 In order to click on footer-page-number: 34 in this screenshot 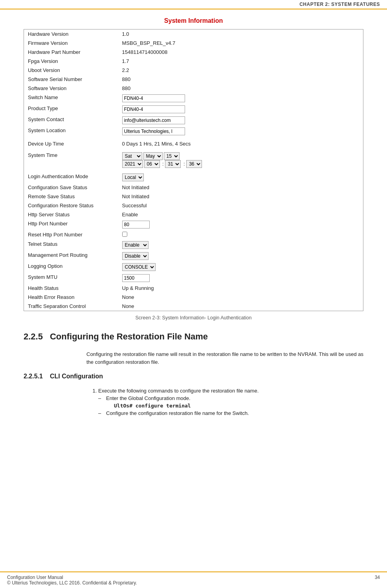, I will do `click(377, 580)`.